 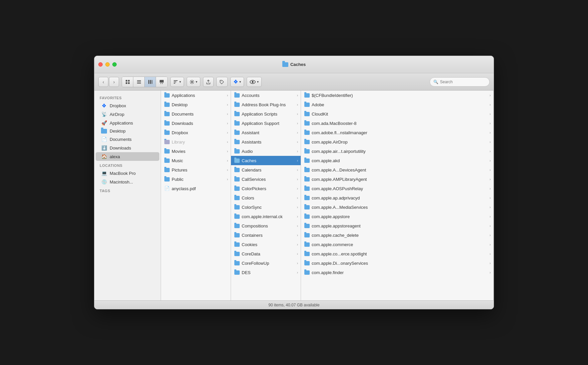 What do you see at coordinates (266, 151) in the screenshot?
I see `col2-audio: Audio ›` at bounding box center [266, 151].